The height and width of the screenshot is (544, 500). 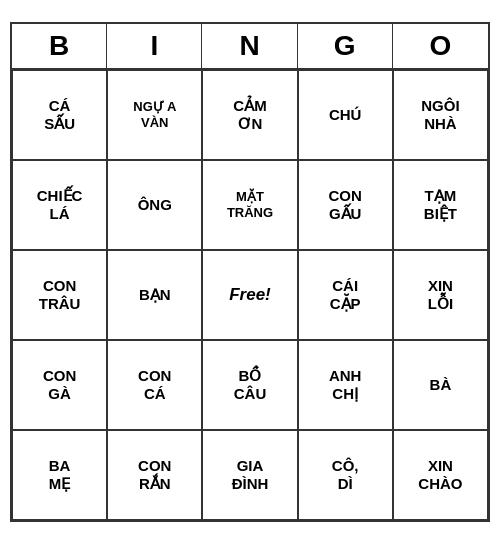 I want to click on bingo-cell-21: CONRẮN, so click(x=154, y=475).